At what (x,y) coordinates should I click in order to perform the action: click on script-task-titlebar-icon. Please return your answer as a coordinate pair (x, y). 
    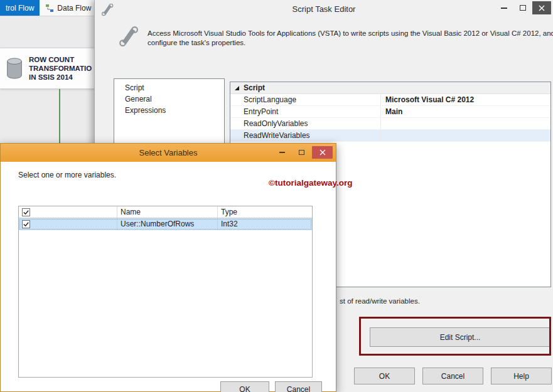
    Looking at the image, I should click on (107, 10).